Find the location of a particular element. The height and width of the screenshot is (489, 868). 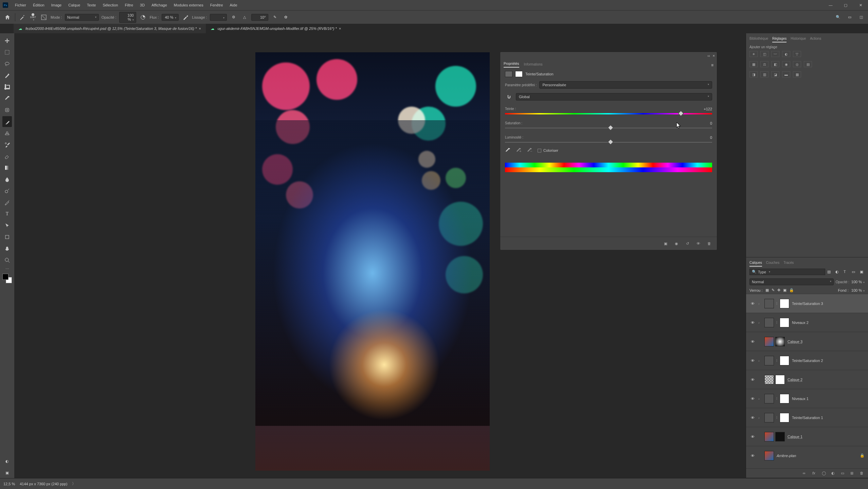

teinte-value: +122 is located at coordinates (708, 109).